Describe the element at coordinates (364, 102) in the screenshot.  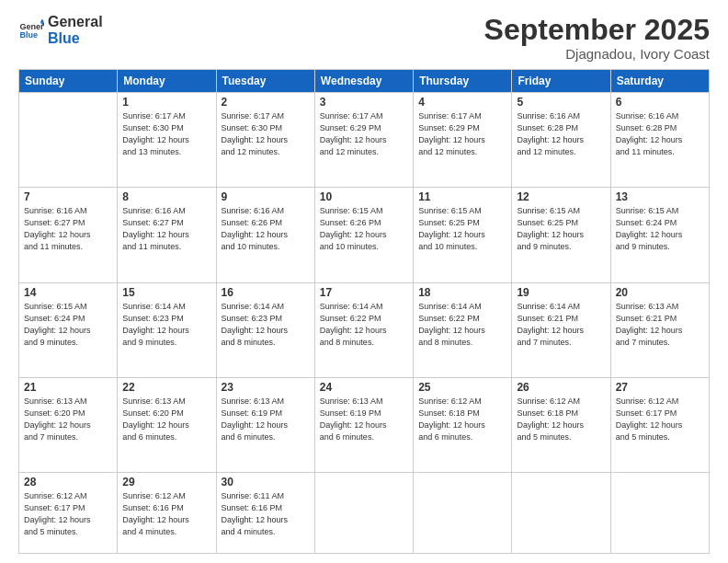
I see `day-number: 3` at that location.